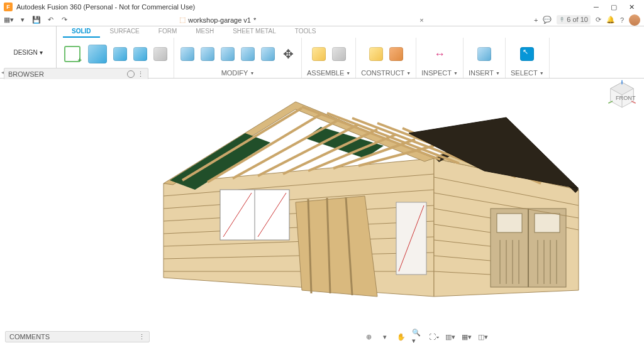 The image size is (644, 343). What do you see at coordinates (385, 337) in the screenshot?
I see `look-icon: ▾` at bounding box center [385, 337].